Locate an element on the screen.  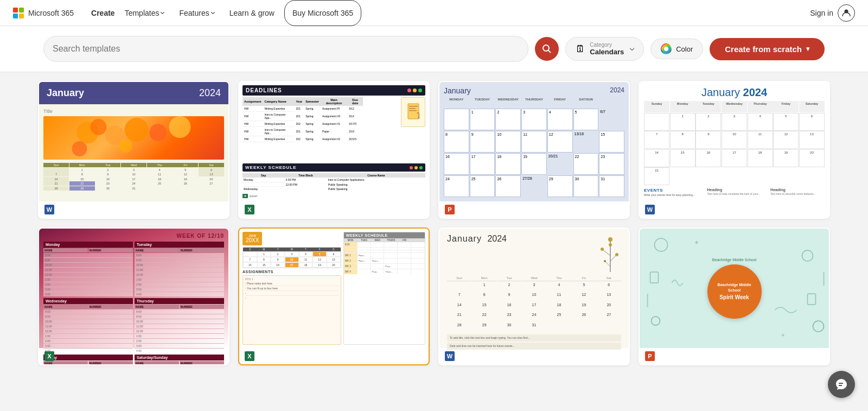
features-chevron-icon is located at coordinates (213, 12).